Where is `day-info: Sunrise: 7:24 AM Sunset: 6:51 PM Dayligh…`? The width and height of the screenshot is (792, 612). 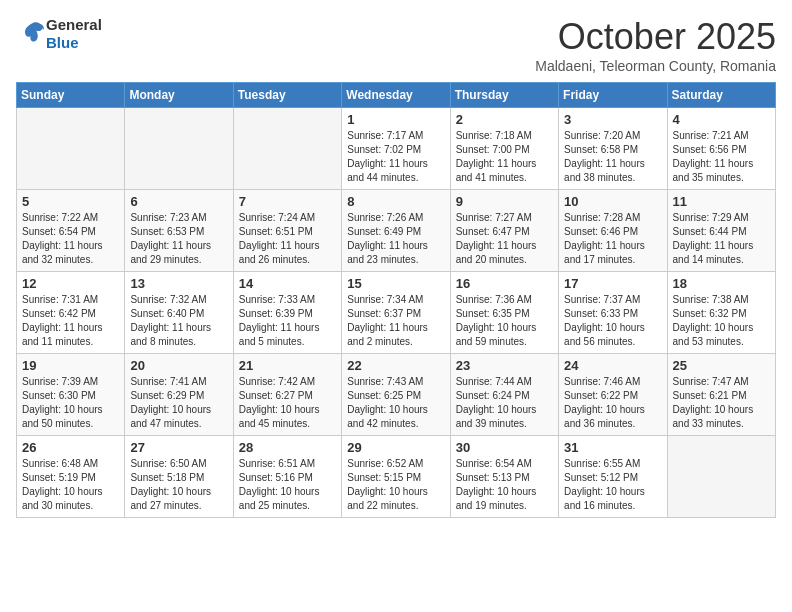 day-info: Sunrise: 7:24 AM Sunset: 6:51 PM Dayligh… is located at coordinates (288, 239).